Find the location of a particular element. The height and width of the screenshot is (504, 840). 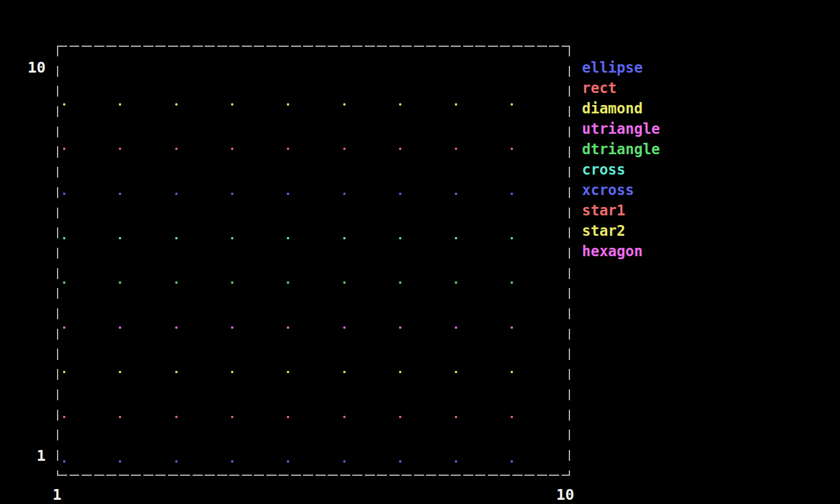

legend-item-rect: rect is located at coordinates (621, 88).